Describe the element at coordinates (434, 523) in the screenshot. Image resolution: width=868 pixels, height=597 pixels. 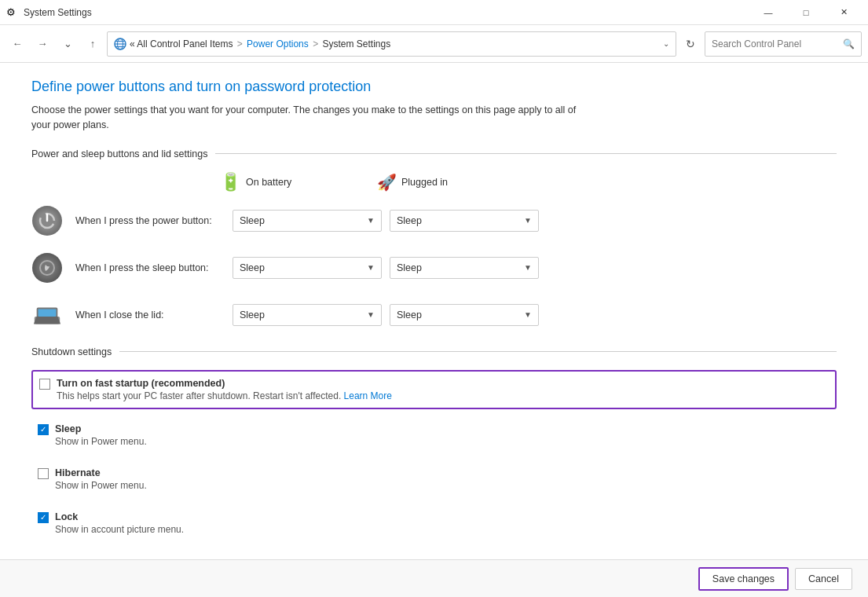
I see `lock-row: Lock Show in account picture menu.` at that location.